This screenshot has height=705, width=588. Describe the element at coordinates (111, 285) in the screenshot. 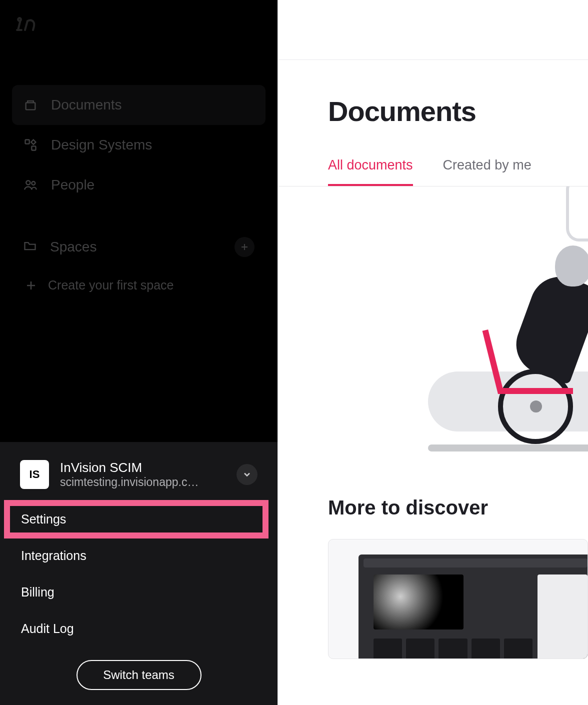

I see `create-space-label: Create your first space` at that location.